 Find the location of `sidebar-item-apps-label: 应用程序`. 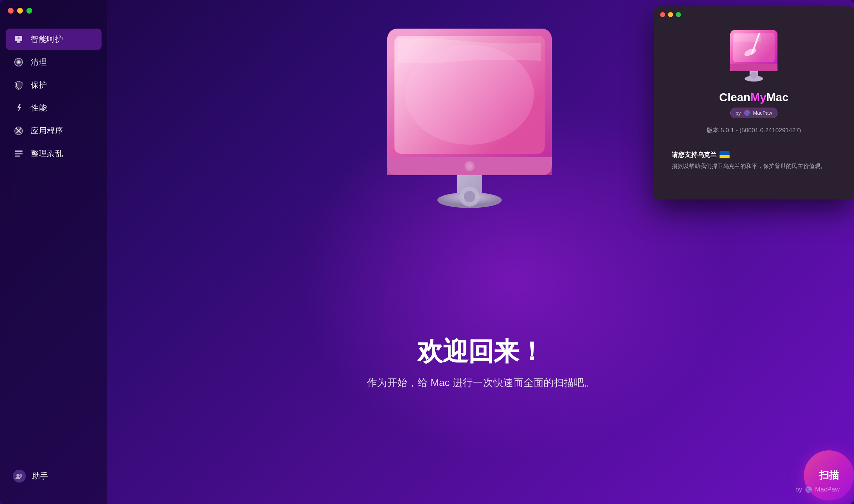

sidebar-item-apps-label: 应用程序 is located at coordinates (47, 131).